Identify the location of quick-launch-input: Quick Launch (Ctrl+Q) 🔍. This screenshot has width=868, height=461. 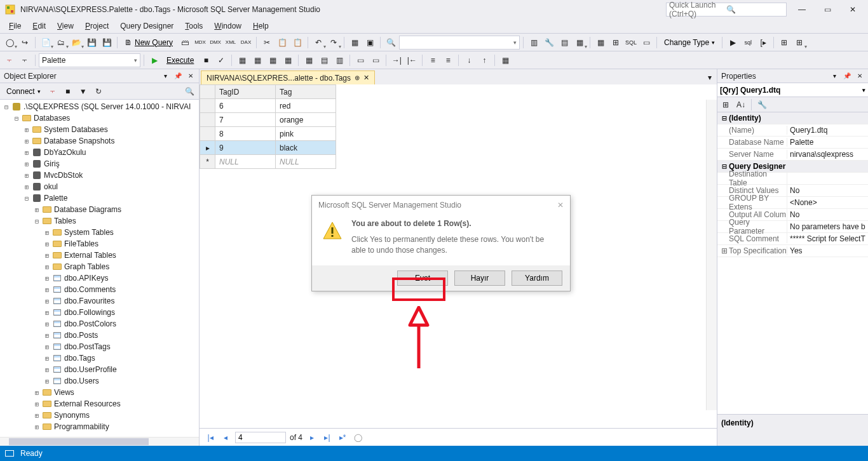
(726, 10).